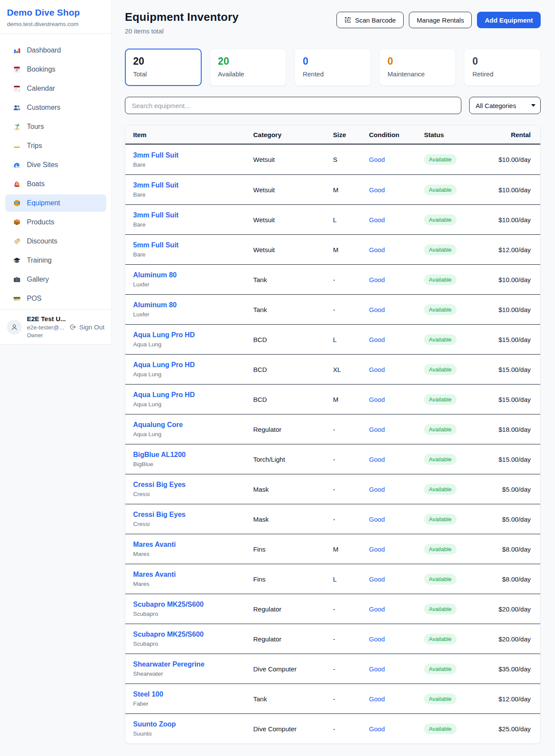  I want to click on sidebar-item-label: Training, so click(39, 260).